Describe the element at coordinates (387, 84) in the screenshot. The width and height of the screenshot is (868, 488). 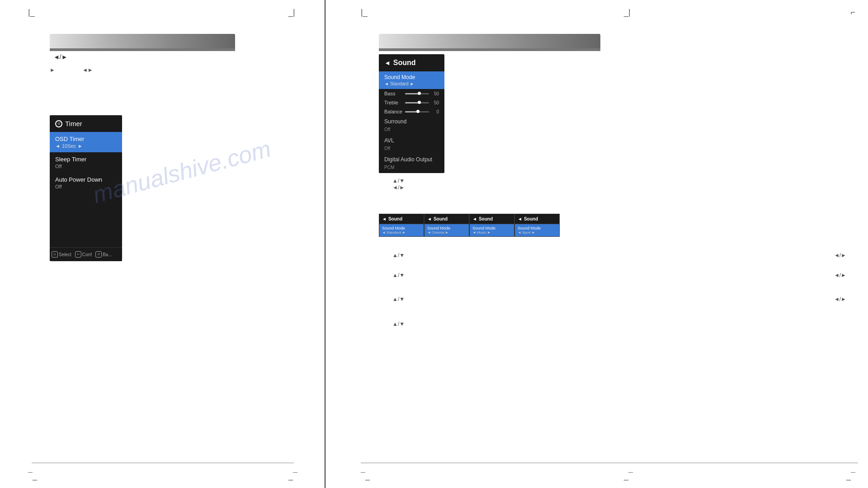
I see `sm-left-arrow: ◄` at that location.